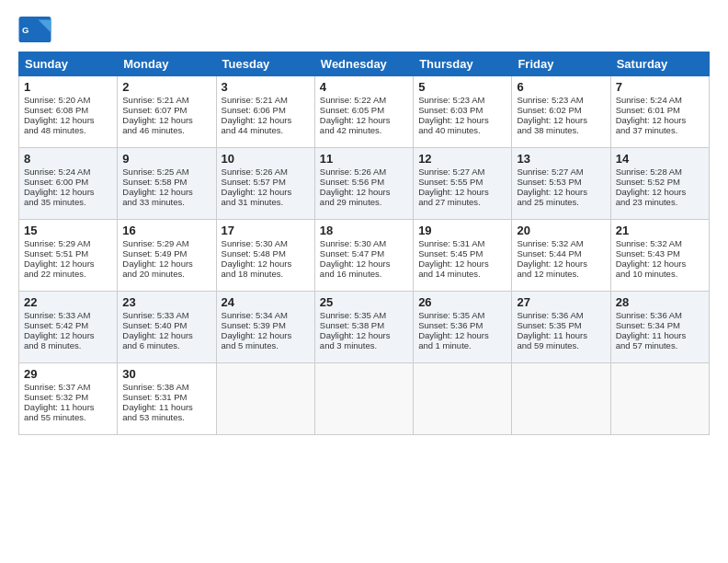 This screenshot has height=563, width=728. Describe the element at coordinates (364, 158) in the screenshot. I see `day-number: 11` at that location.